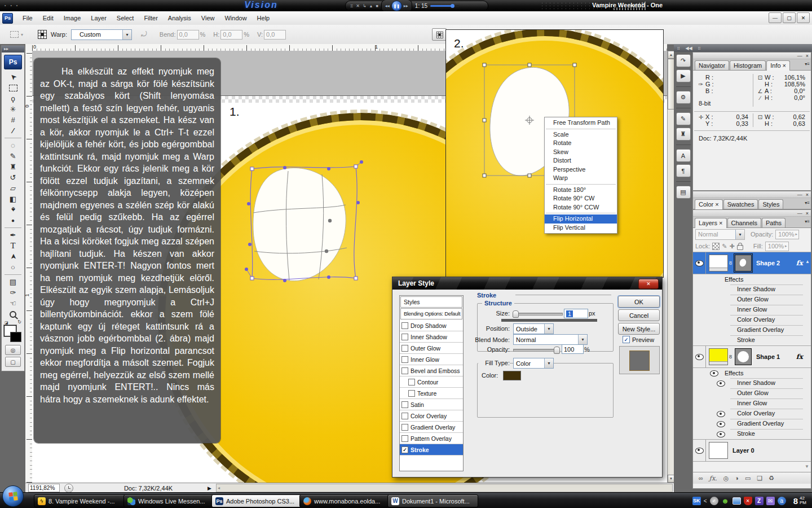 The width and height of the screenshot is (812, 508). Describe the element at coordinates (179, 18) in the screenshot. I see `menu-analysis: Analysis` at that location.